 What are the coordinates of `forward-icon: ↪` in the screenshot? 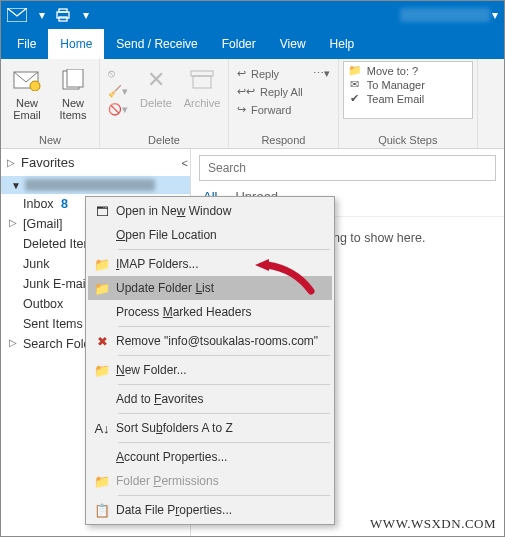 It's located at (242, 110).